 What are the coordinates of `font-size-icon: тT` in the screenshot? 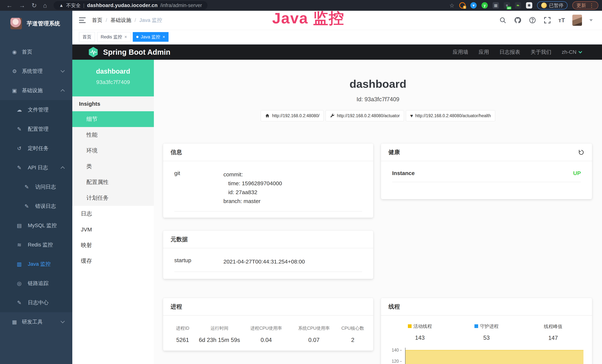 It's located at (562, 20).